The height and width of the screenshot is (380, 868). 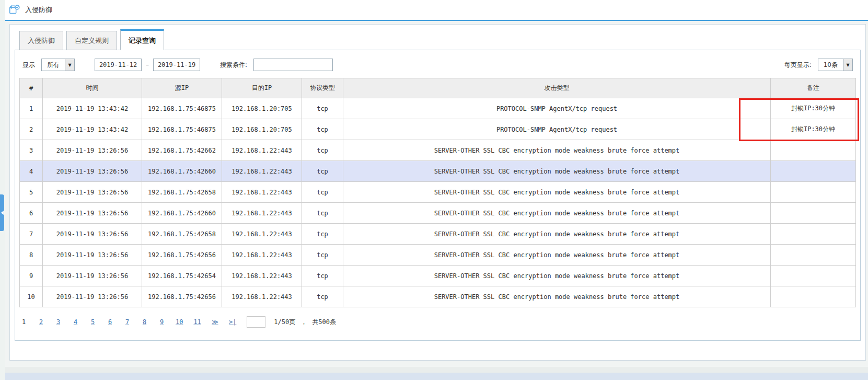 What do you see at coordinates (31, 297) in the screenshot?
I see `cell-index: 10` at bounding box center [31, 297].